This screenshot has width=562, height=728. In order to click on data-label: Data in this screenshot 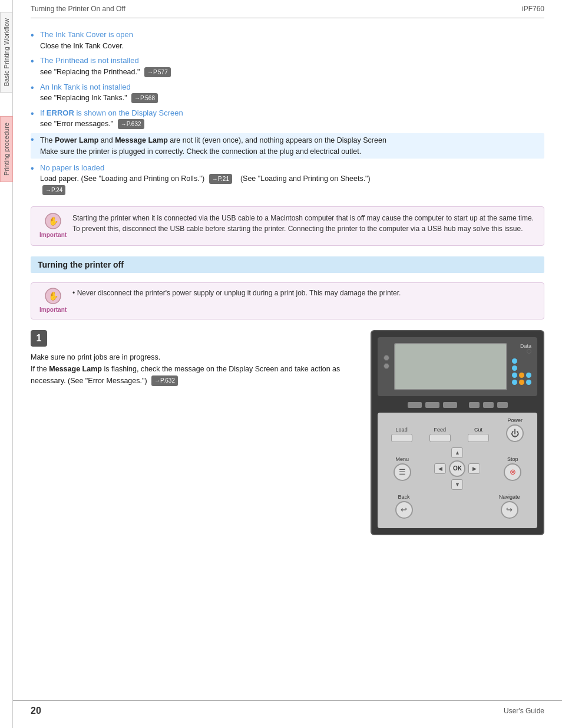, I will do `click(525, 346)`.